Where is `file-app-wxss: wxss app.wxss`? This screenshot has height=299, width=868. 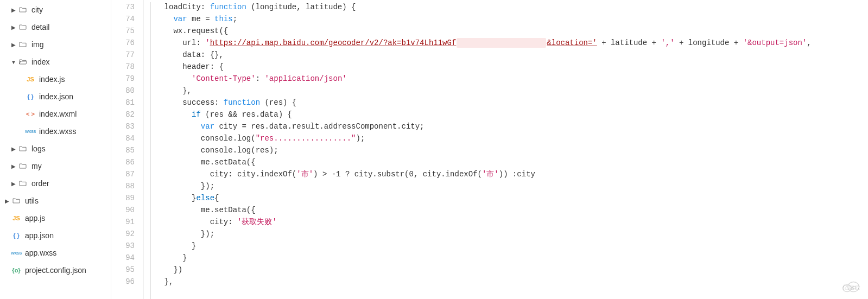
file-app-wxss: wxss app.wxss is located at coordinates (55, 253).